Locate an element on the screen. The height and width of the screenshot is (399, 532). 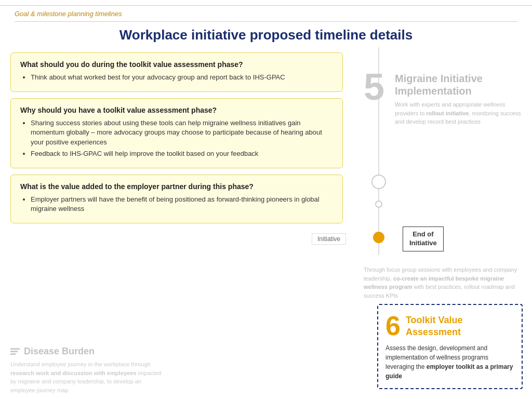
info-box-3-question: What is the value added to the employer … is located at coordinates (177, 187).